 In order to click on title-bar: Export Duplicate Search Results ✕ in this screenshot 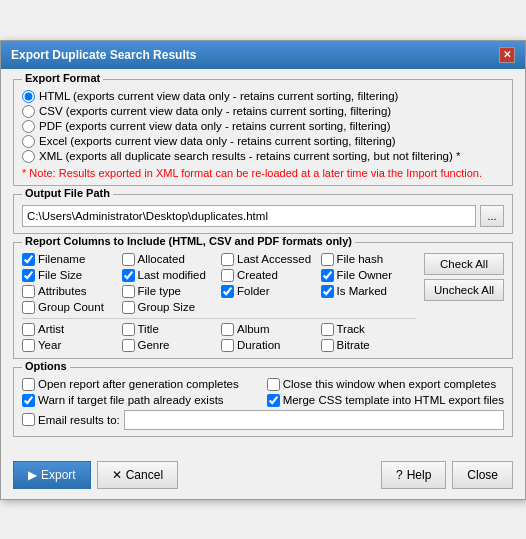, I will do `click(263, 55)`.